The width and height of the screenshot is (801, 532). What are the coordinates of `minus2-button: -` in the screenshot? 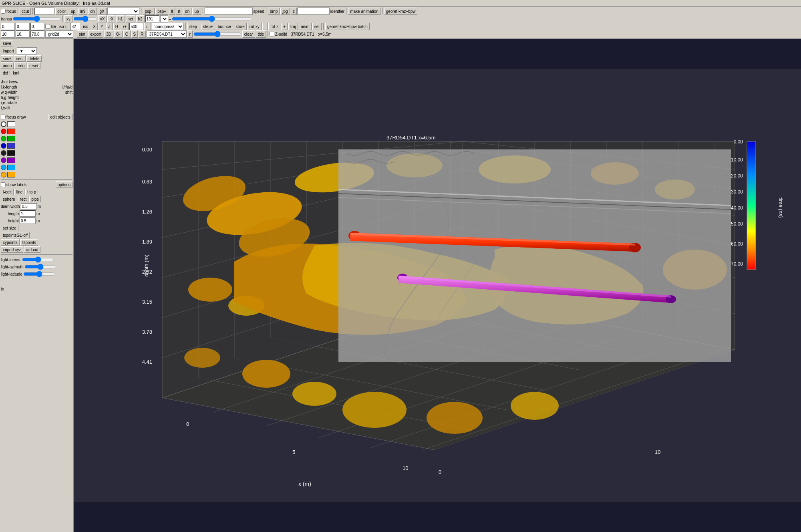 It's located at (265, 26).